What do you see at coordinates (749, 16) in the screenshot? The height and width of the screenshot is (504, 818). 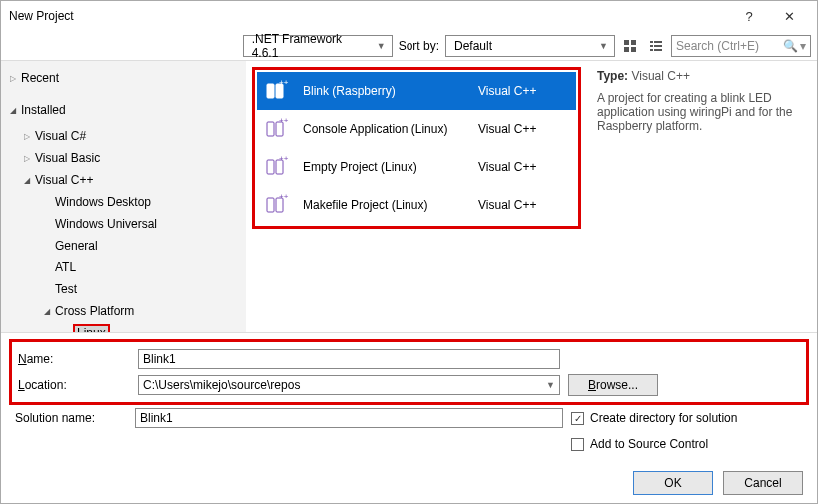 I see `help-button: ?` at bounding box center [749, 16].